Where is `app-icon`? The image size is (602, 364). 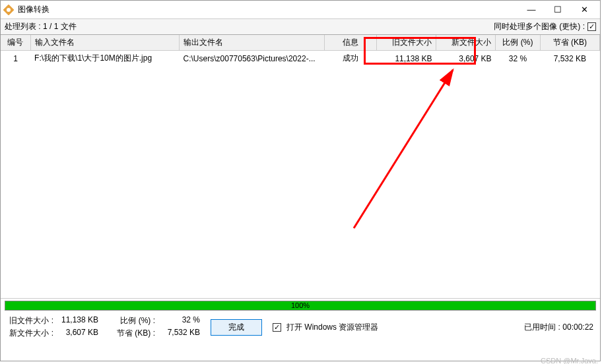
app-icon is located at coordinates (9, 10).